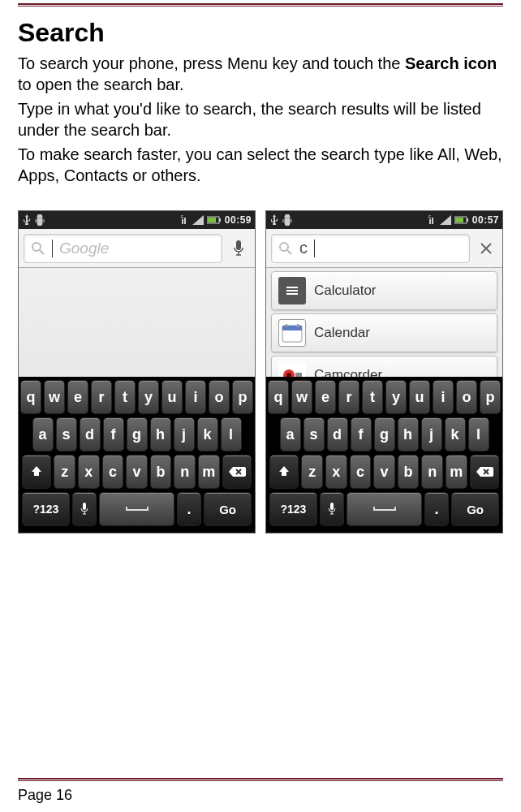 This screenshot has width=521, height=812. I want to click on search-icon, so click(38, 248).